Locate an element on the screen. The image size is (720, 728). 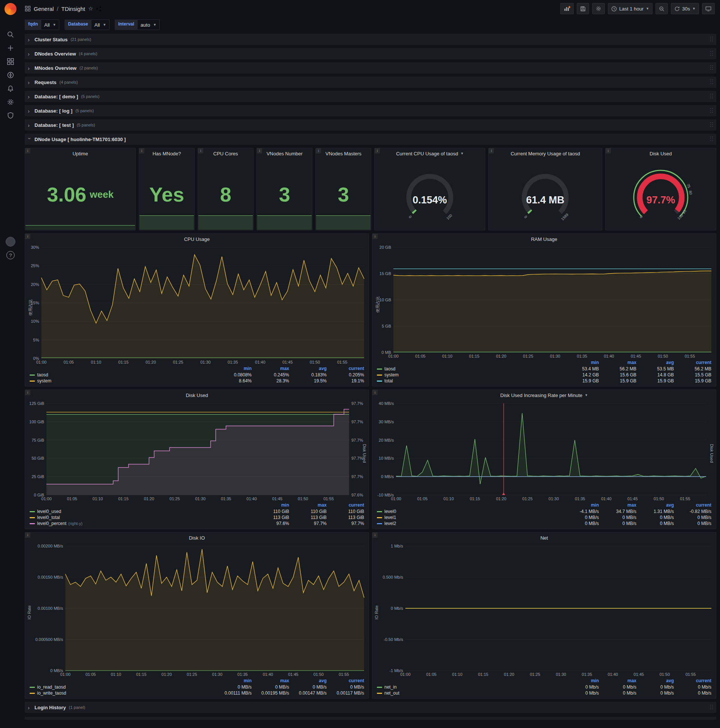
panel-title: Disk Used Increasing Rate per Minute▼ is located at coordinates (544, 395).